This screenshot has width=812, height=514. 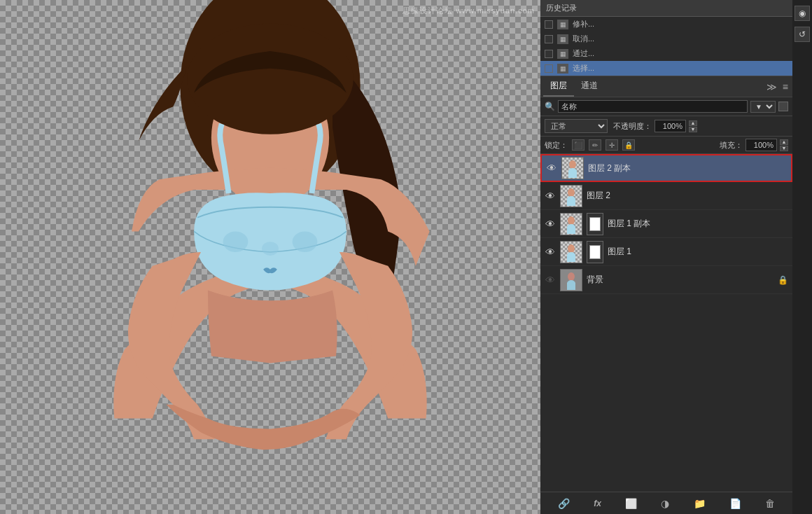 I want to click on layer-item-layer1-copy: 👁 图层 1 副本, so click(x=666, y=224).